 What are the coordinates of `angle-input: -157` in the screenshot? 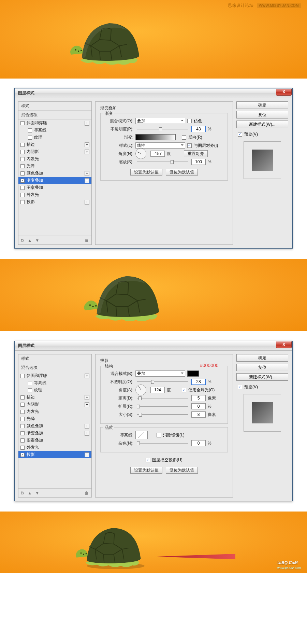 It's located at (158, 154).